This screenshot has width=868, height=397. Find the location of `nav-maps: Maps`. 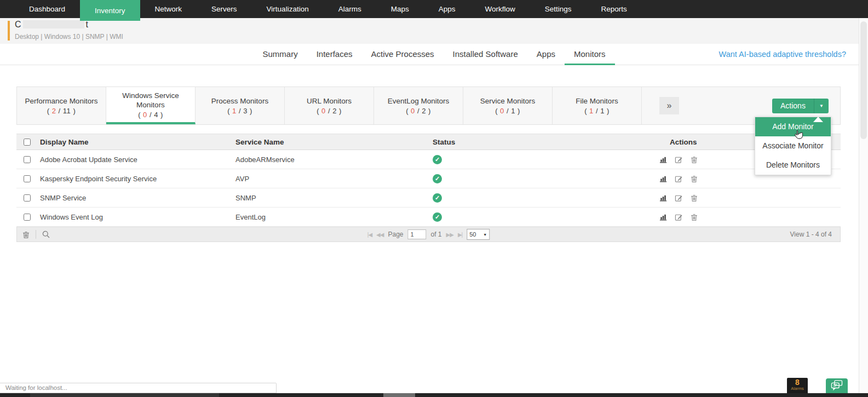

nav-maps: Maps is located at coordinates (400, 9).